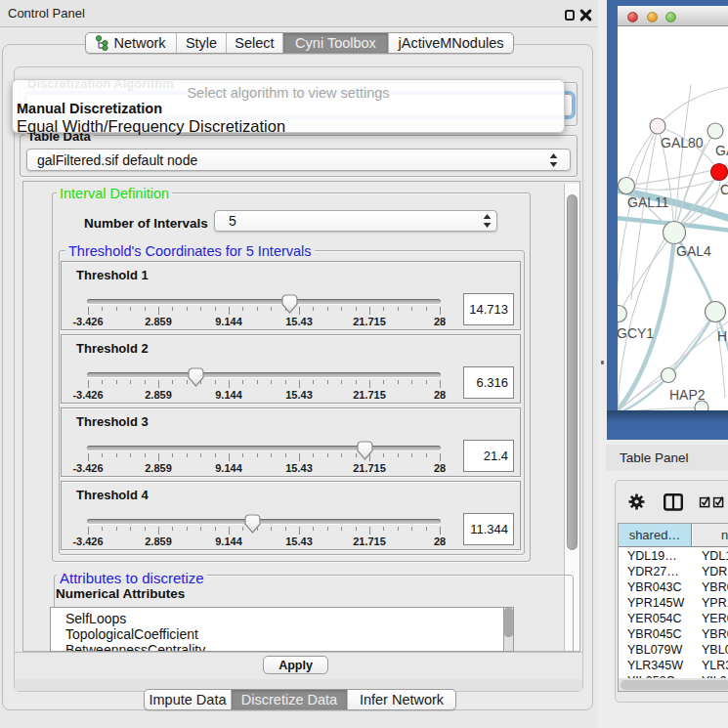  I want to click on svg-text: H, so click(722, 336).